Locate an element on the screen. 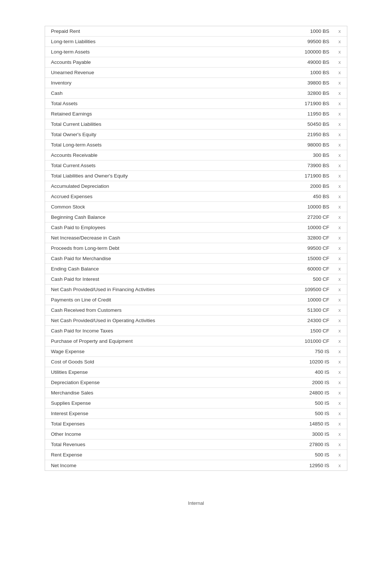 This screenshot has width=392, height=576. row-name: Proceeds from Long-term Debt is located at coordinates (165, 248).